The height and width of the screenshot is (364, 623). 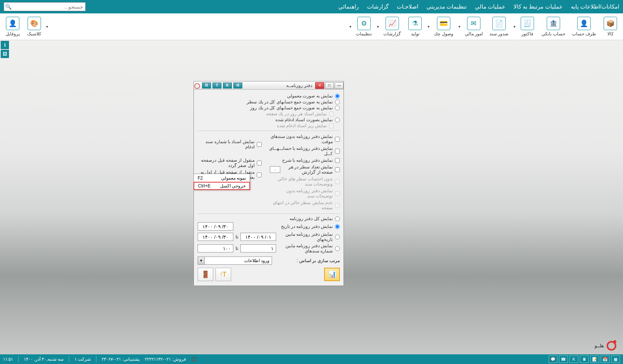 I want to click on logo-mark-icon, so click(x=611, y=346).